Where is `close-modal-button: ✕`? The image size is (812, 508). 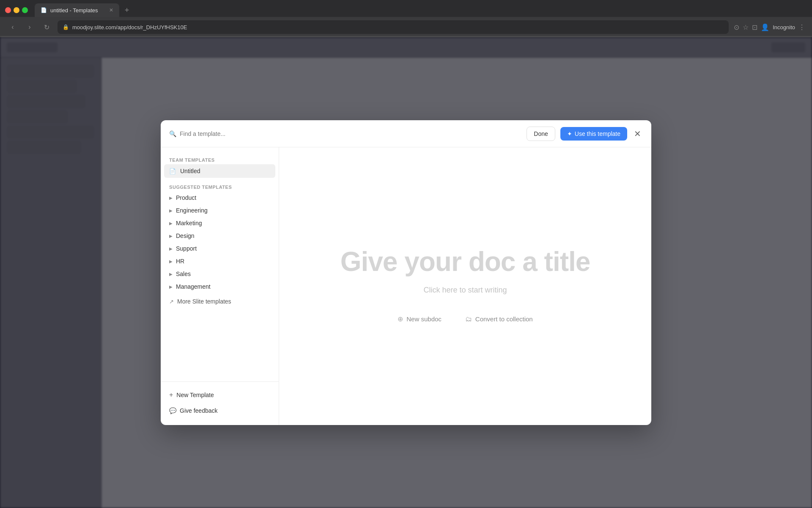
close-modal-button: ✕ is located at coordinates (638, 134).